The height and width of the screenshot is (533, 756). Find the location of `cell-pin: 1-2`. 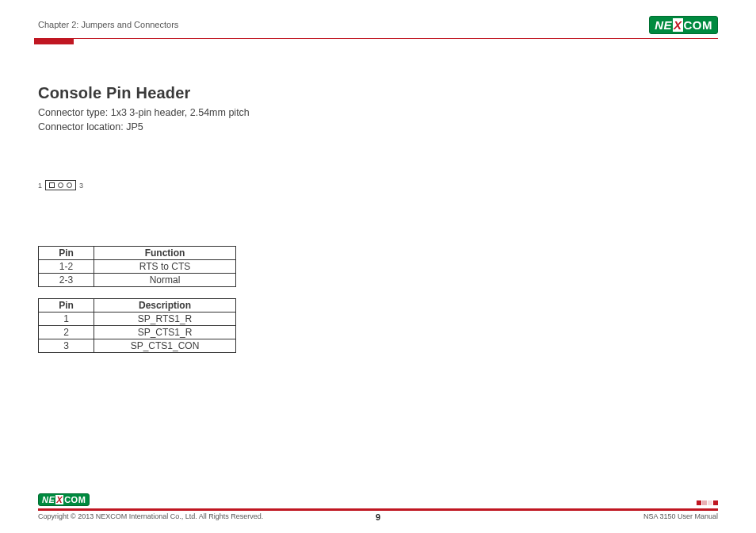

cell-pin: 1-2 is located at coordinates (67, 266).